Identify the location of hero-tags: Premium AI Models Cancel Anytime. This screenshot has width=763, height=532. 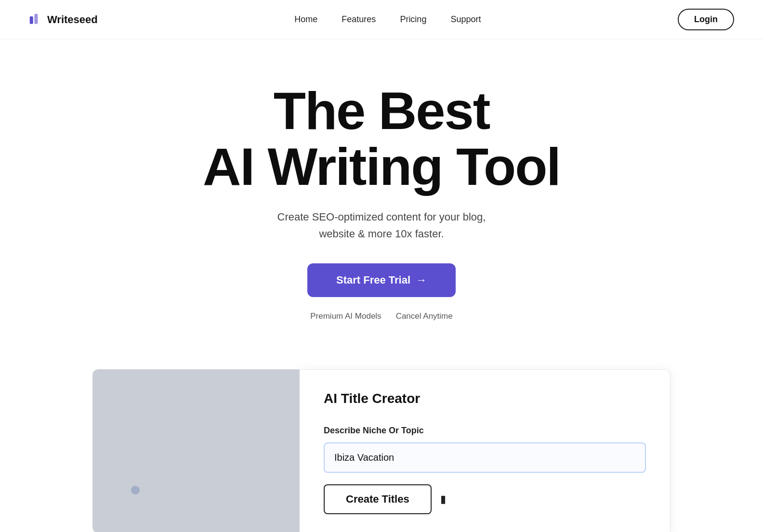
(382, 316).